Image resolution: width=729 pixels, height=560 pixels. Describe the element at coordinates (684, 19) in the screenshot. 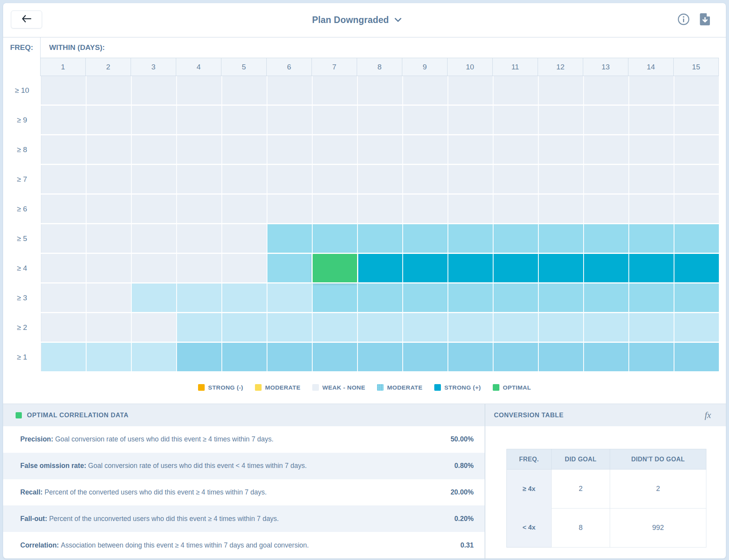

I see `info-icon` at that location.